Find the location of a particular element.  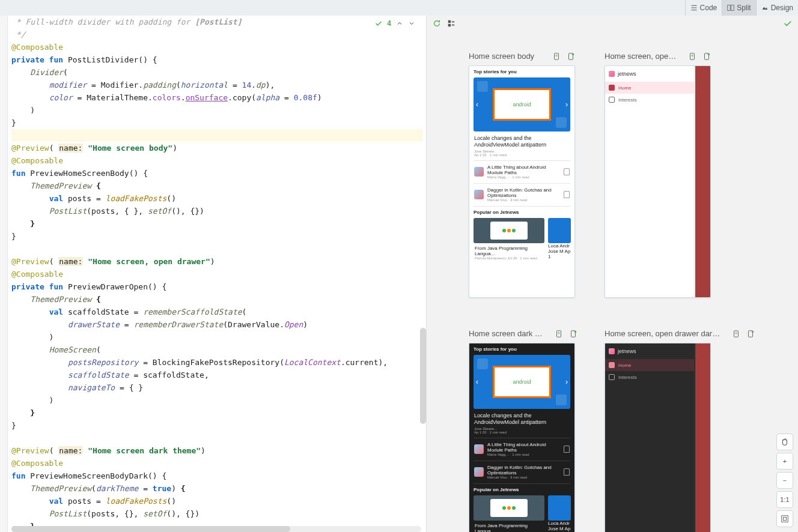

code-line: @Preview( name: "Home screen, open drawe… is located at coordinates (217, 262).